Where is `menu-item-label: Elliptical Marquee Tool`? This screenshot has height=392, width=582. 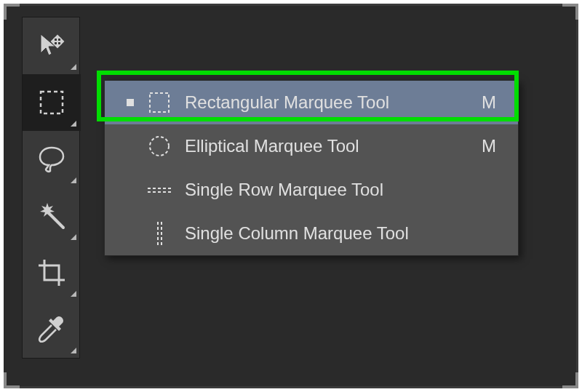
menu-item-label: Elliptical Marquee Tool is located at coordinates (326, 146).